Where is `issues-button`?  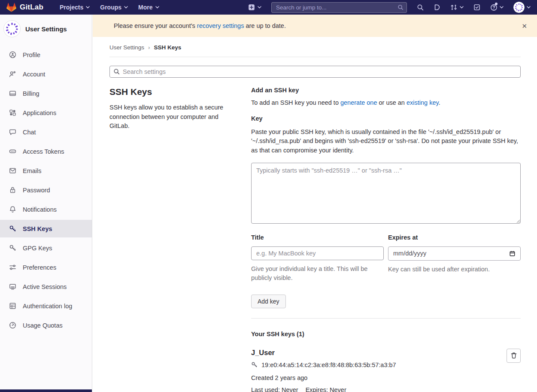
issues-button is located at coordinates (437, 7).